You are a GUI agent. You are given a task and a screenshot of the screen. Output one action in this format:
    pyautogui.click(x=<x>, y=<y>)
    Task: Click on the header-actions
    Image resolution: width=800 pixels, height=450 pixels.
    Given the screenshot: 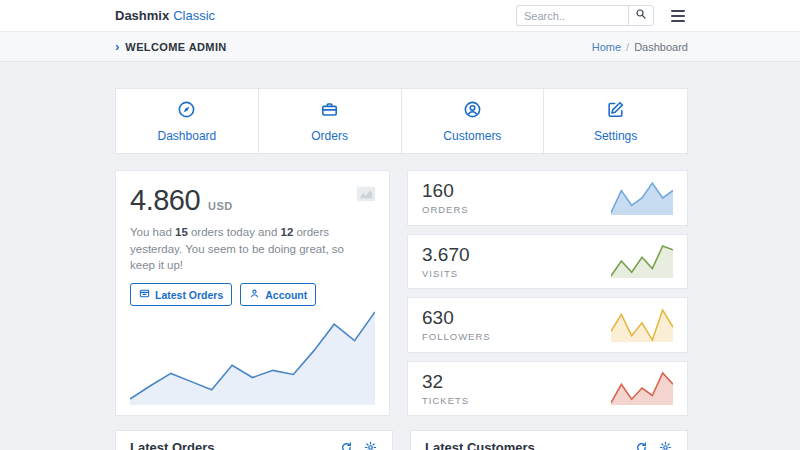 What is the action you would take?
    pyautogui.click(x=602, y=16)
    